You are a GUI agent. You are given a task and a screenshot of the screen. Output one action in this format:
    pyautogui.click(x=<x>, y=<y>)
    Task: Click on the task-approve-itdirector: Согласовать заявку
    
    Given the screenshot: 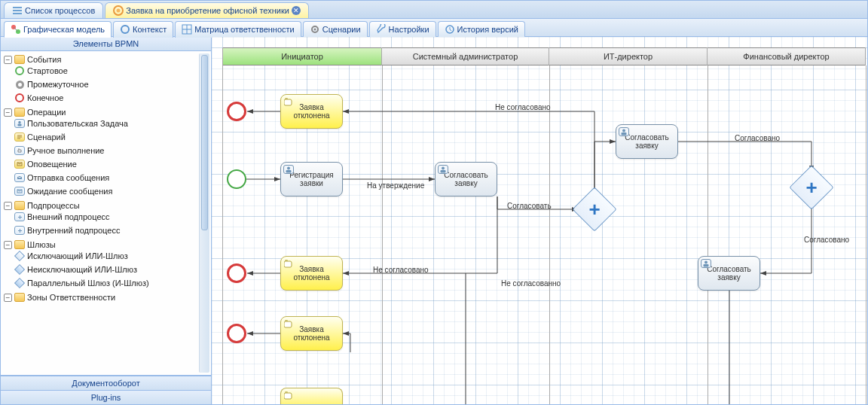 What is the action you would take?
    pyautogui.click(x=646, y=142)
    